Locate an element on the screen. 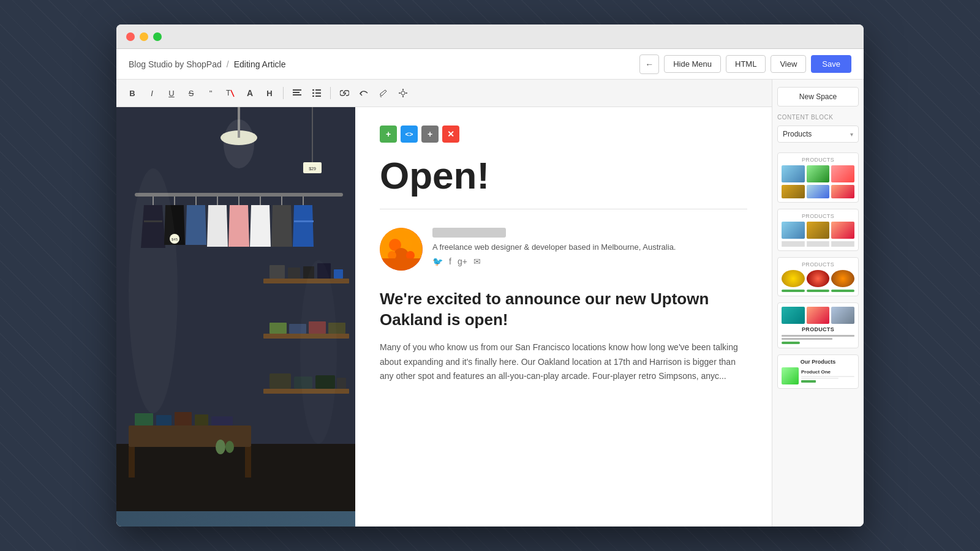 Image resolution: width=980 pixels, height=551 pixels. products-label: Products is located at coordinates (815, 134).